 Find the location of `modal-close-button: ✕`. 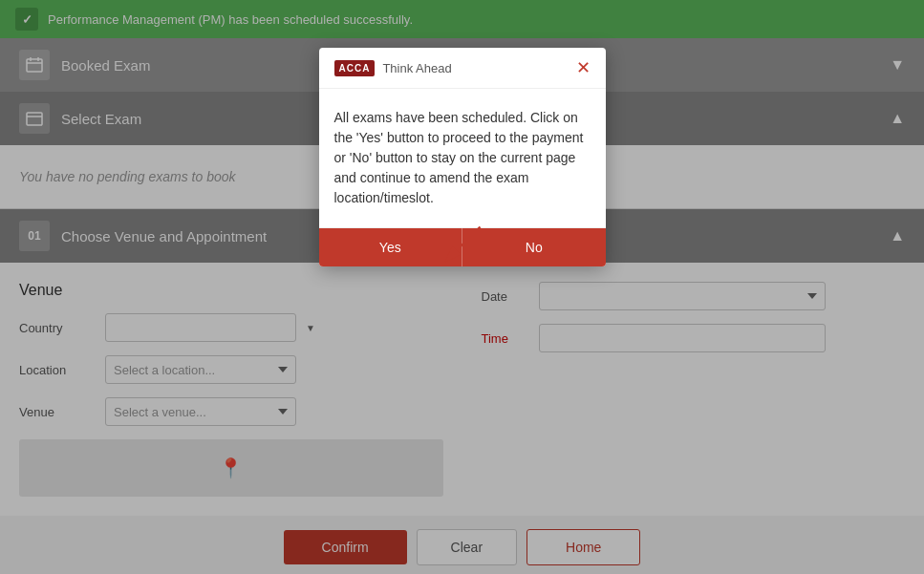

modal-close-button: ✕ is located at coordinates (583, 68).